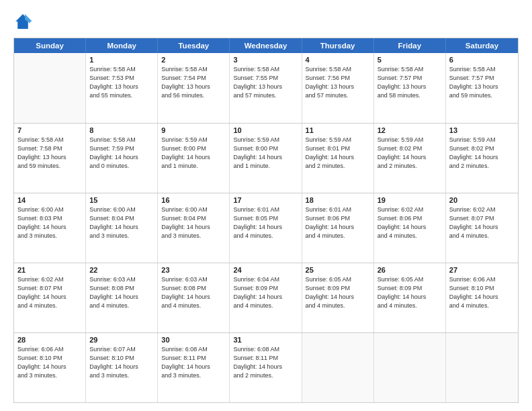 This screenshot has height=411, width=532. I want to click on calendar-cell: 14Sunrise: 6:00 AM Sunset: 8:03 PM Dayli…, so click(50, 228).